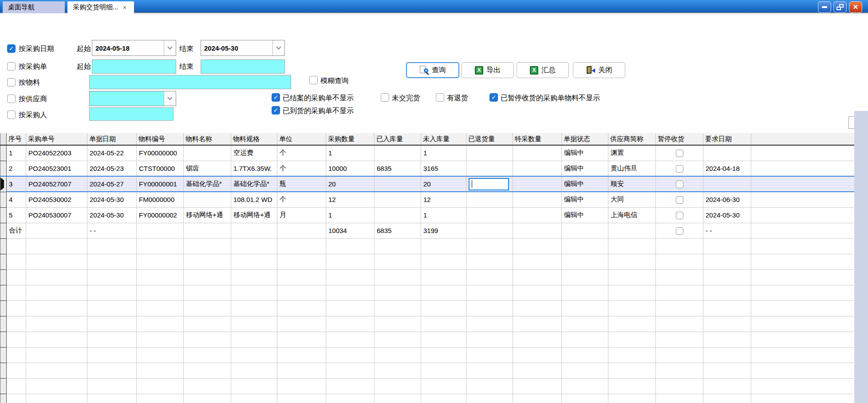 The height and width of the screenshot is (403, 868). Describe the element at coordinates (489, 184) in the screenshot. I see `active-cell-editor` at that location.